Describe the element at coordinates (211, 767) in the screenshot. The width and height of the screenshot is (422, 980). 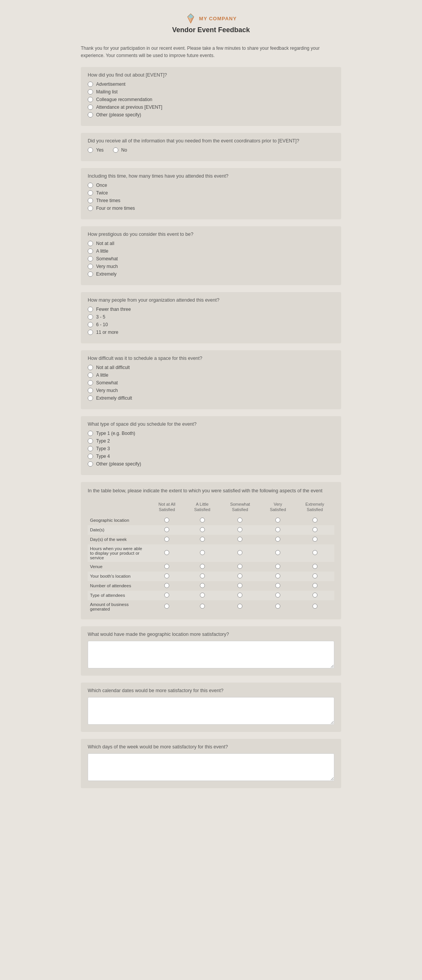
I see `q11-textarea` at that location.